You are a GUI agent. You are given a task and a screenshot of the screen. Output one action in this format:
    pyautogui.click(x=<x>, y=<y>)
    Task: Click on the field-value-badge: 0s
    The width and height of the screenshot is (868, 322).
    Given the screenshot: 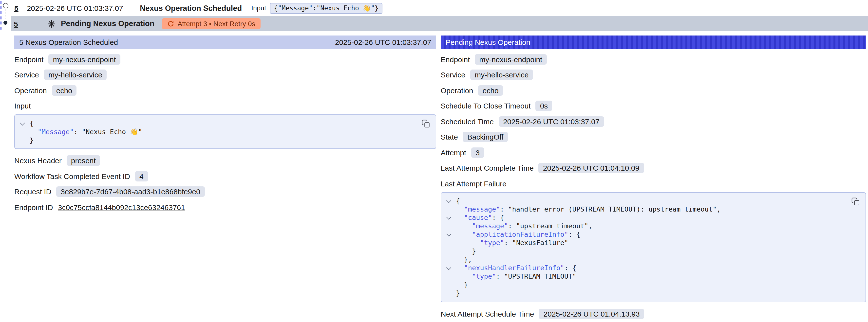 What is the action you would take?
    pyautogui.click(x=544, y=106)
    